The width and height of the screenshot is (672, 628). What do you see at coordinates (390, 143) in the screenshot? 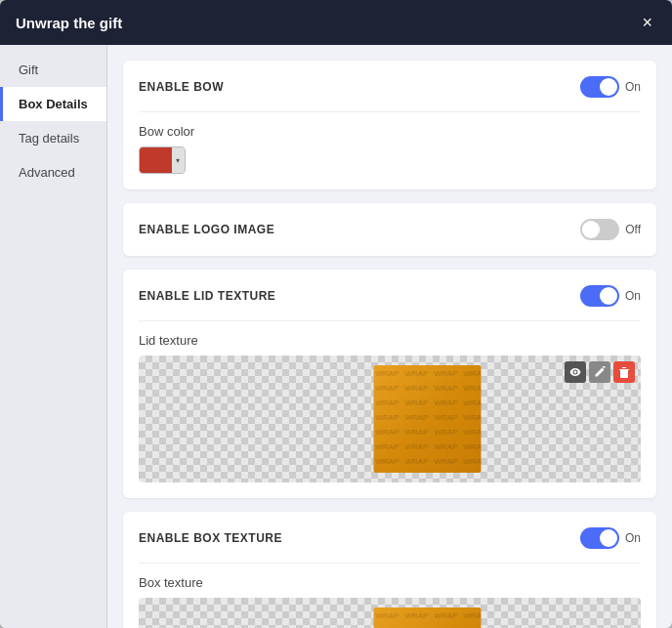
I see `bow-color-container: Bow color ▾` at bounding box center [390, 143].